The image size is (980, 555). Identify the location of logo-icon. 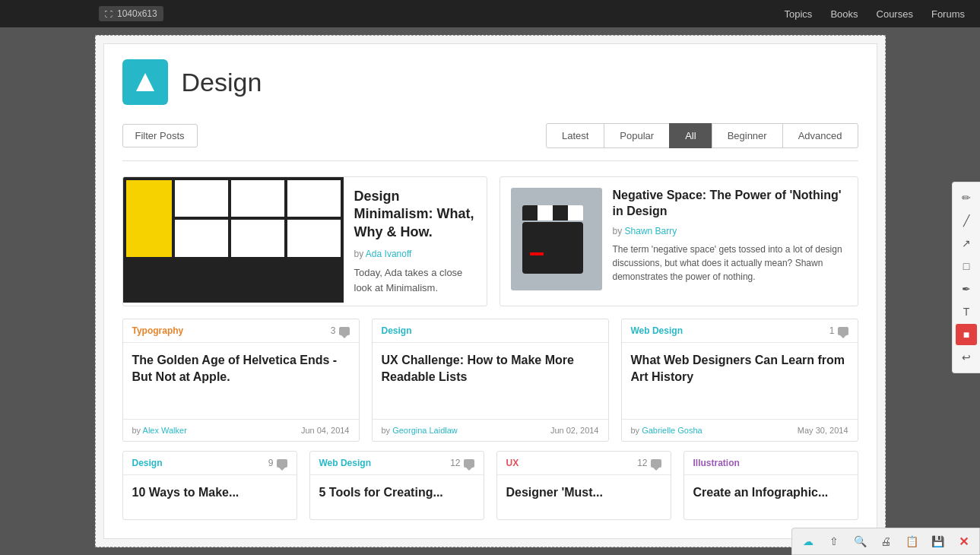
(145, 82).